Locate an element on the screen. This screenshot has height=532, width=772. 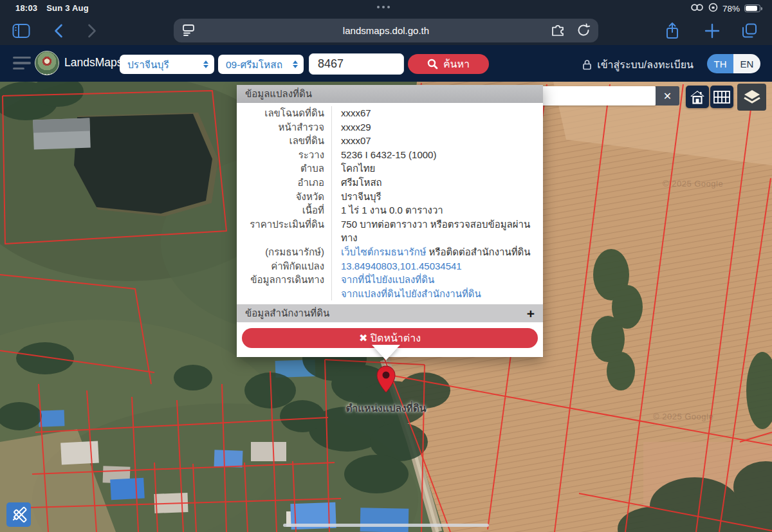
dol-logo is located at coordinates (47, 63).